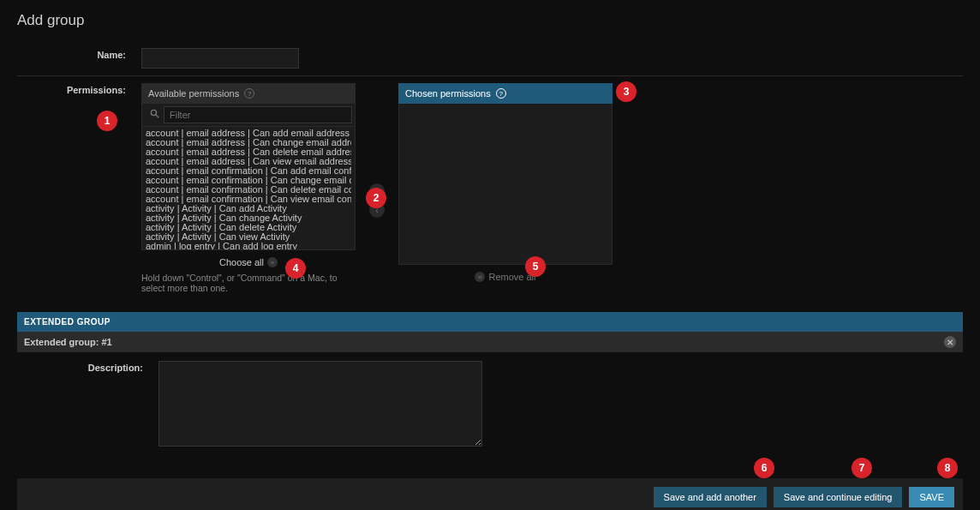  I want to click on chosen-permissions-header: Chosen permissions ?, so click(505, 93).